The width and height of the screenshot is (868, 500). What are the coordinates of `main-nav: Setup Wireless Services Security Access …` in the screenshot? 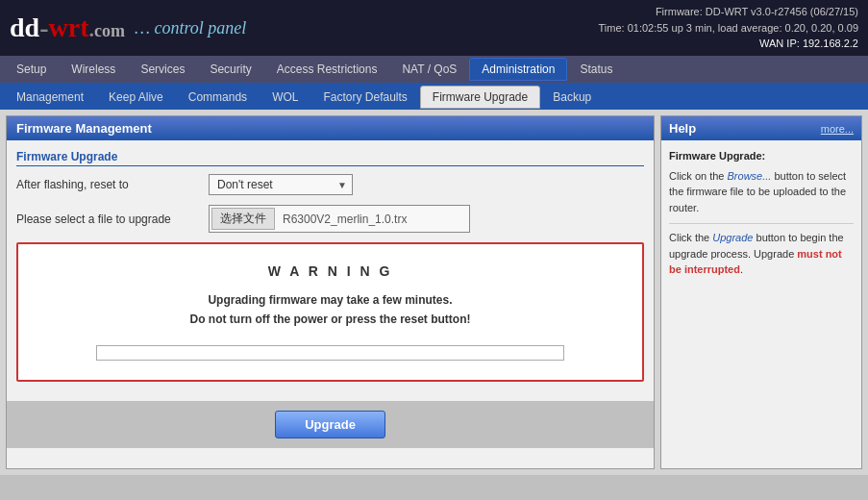 It's located at (434, 69).